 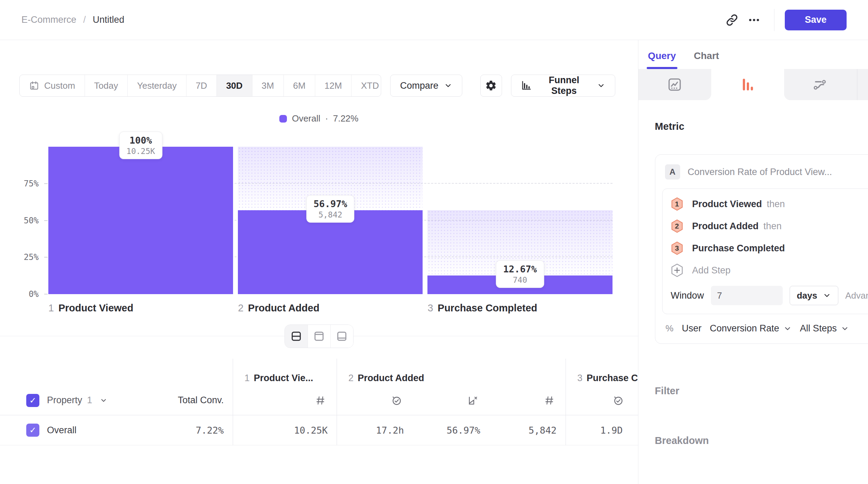 I want to click on x-label-step-1: 1 Product Viewed, so click(x=141, y=308).